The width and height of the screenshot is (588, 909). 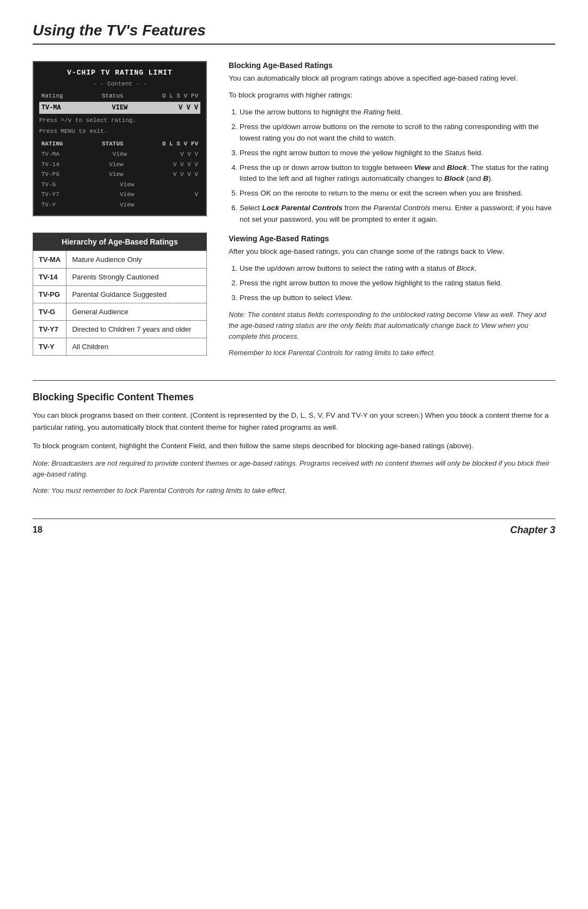 I want to click on hierarchy-rating: TV-Y, so click(x=50, y=347).